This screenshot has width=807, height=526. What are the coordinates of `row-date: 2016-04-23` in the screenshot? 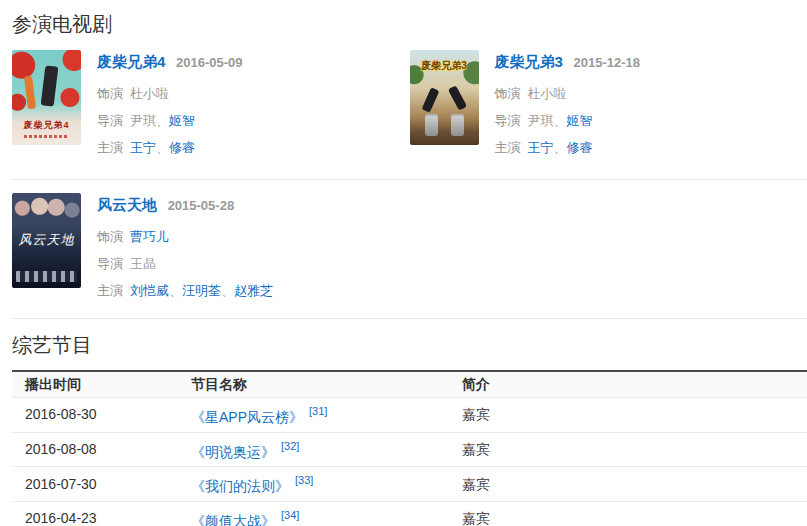 It's located at (95, 514).